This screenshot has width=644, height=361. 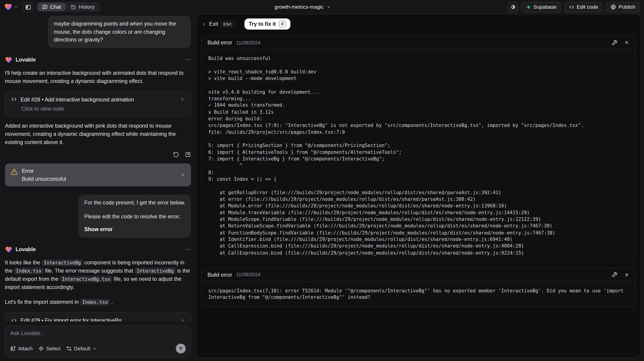 I want to click on text-segment: It looks like the, so click(x=24, y=262).